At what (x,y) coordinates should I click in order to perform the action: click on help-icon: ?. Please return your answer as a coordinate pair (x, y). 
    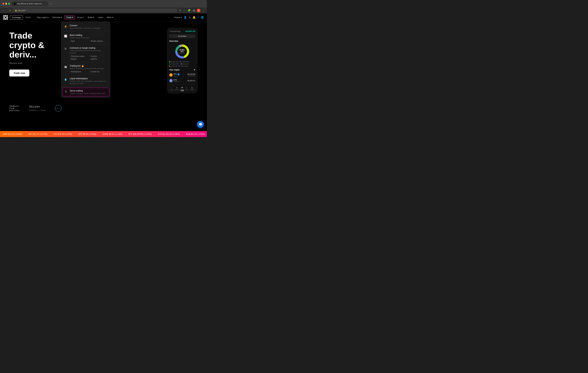
    Looking at the image, I should click on (198, 18).